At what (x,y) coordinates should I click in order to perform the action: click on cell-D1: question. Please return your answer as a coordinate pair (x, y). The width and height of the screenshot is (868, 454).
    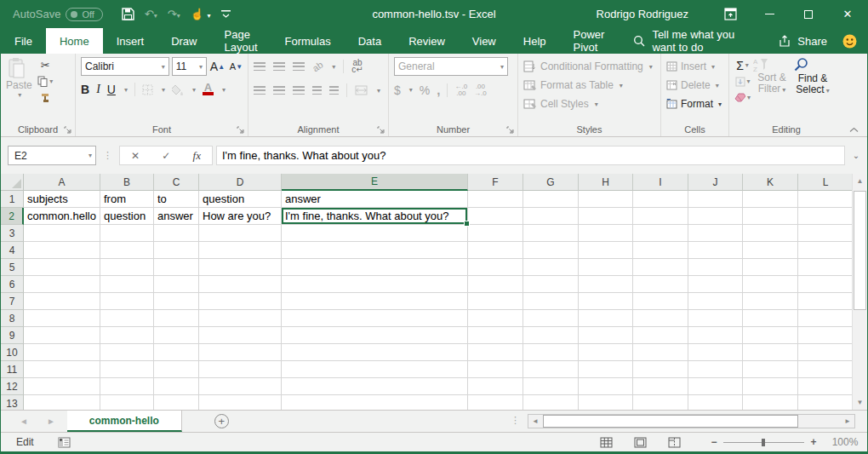
    Looking at the image, I should click on (240, 199).